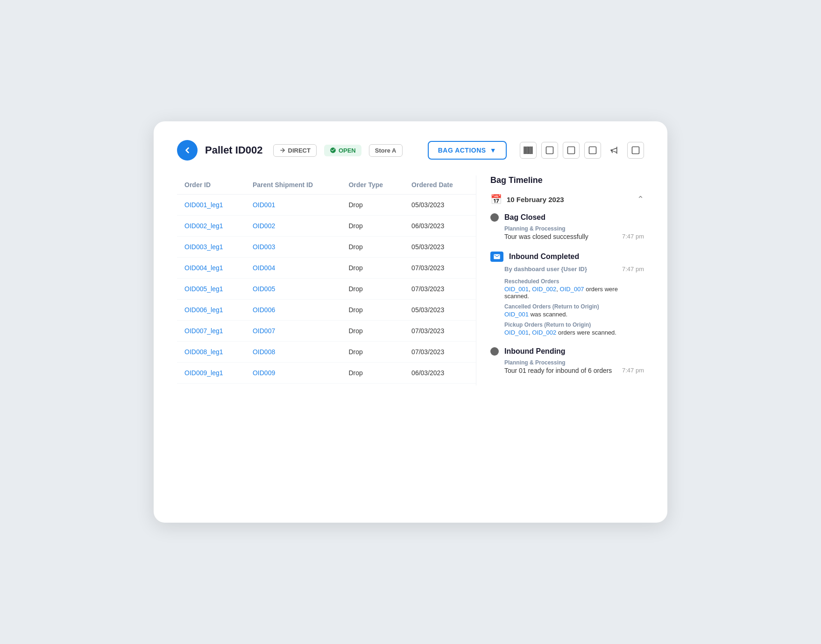  Describe the element at coordinates (527, 199) in the screenshot. I see `timeline-date-left: 📅 10 February 2023` at that location.